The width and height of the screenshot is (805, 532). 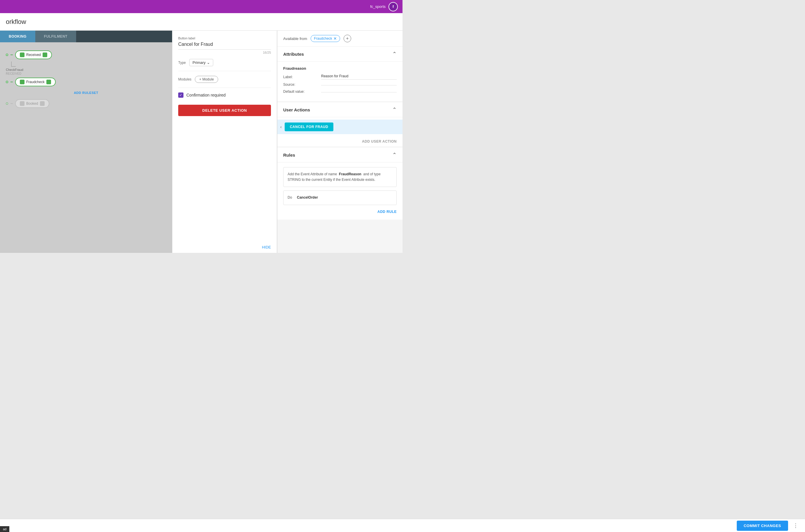 I want to click on overlay-label: CheckFraud, so click(x=86, y=70).